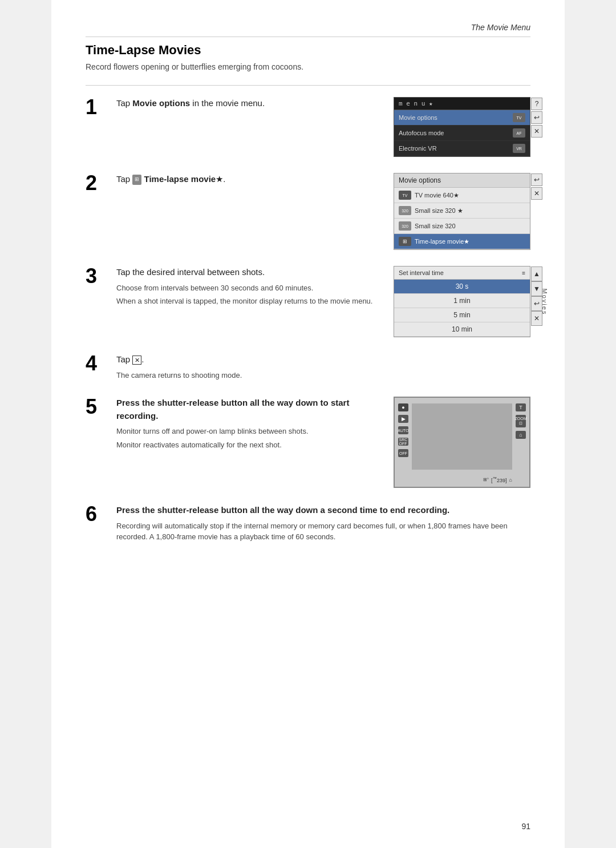 The image size is (616, 848). I want to click on screen-3-row-3: 10 min, so click(462, 330).